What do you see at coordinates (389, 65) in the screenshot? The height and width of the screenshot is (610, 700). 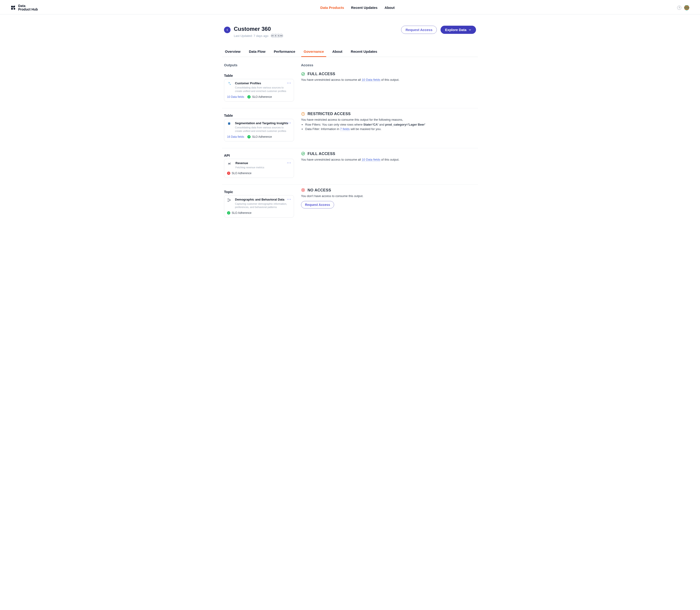 I see `access-title: Access` at bounding box center [389, 65].